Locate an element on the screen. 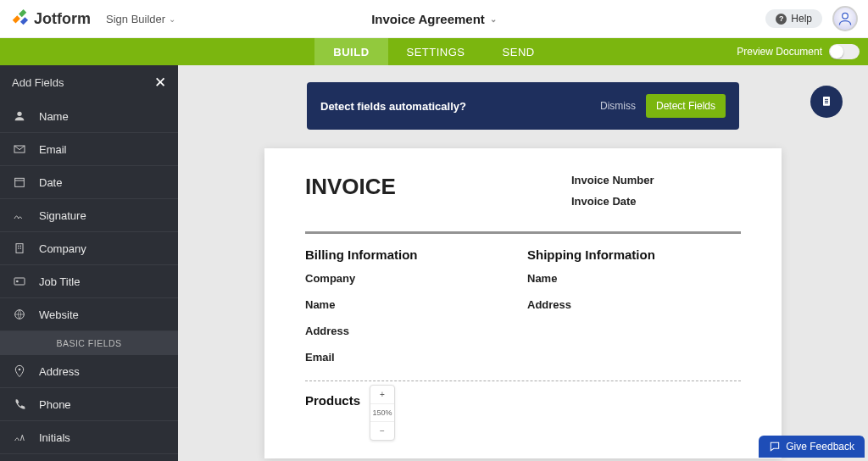 This screenshot has height=461, width=868. globe-icon is located at coordinates (19, 314).